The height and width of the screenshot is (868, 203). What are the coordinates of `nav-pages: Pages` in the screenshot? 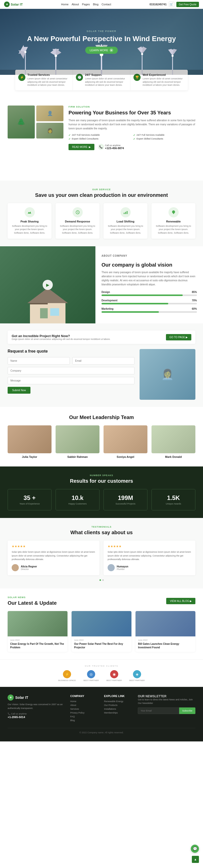 It's located at (86, 4).